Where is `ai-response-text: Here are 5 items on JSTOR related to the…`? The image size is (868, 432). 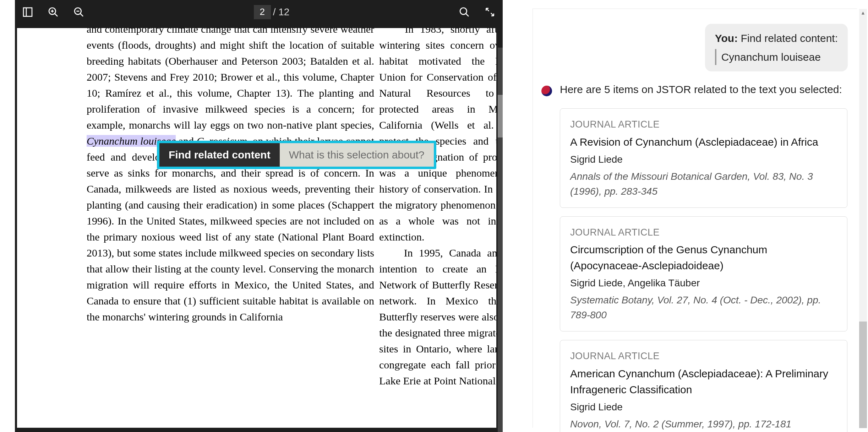
ai-response-text: Here are 5 items on JSTOR related to the… is located at coordinates (701, 90).